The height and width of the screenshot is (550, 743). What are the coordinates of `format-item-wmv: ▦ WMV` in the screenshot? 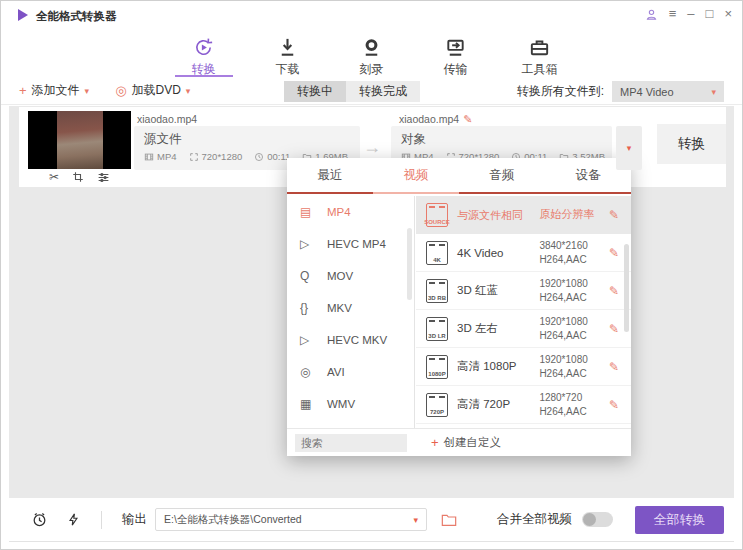 It's located at (350, 404).